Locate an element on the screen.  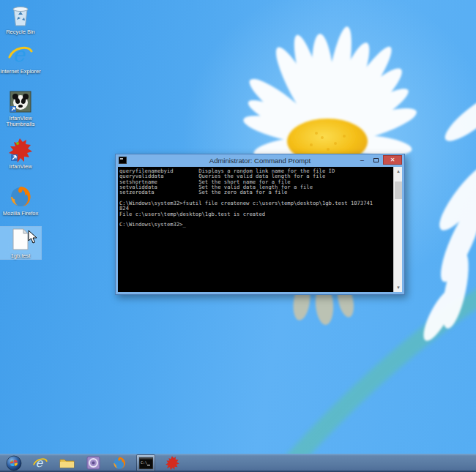
scroll-up-icon: ▲ is located at coordinates (398, 171).